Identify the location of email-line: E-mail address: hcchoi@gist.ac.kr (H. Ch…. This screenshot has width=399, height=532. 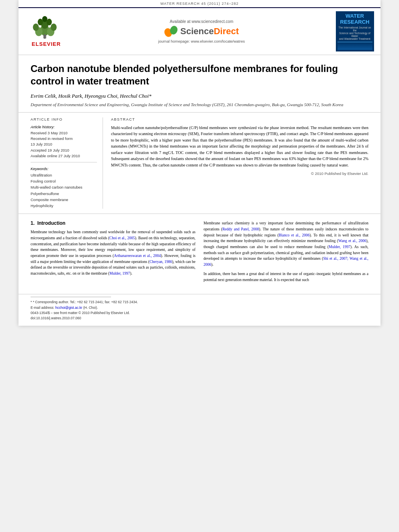
(200, 308).